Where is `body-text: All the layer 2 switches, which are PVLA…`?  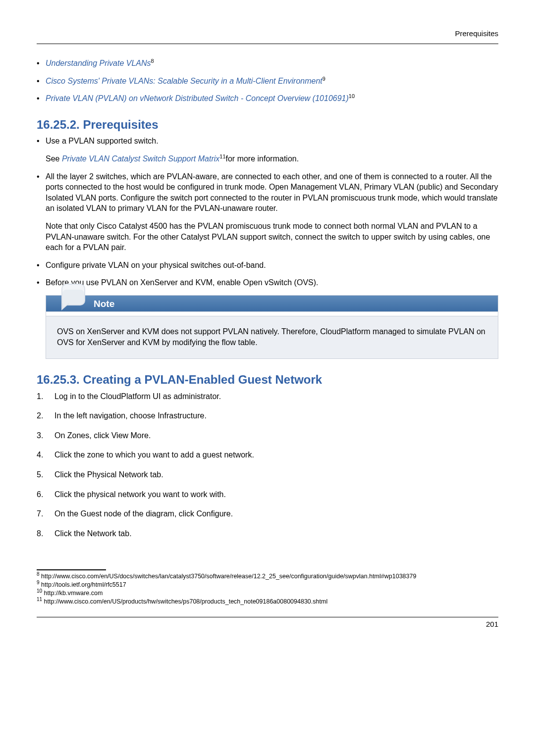 body-text: All the layer 2 switches, which are PVLA… is located at coordinates (272, 193).